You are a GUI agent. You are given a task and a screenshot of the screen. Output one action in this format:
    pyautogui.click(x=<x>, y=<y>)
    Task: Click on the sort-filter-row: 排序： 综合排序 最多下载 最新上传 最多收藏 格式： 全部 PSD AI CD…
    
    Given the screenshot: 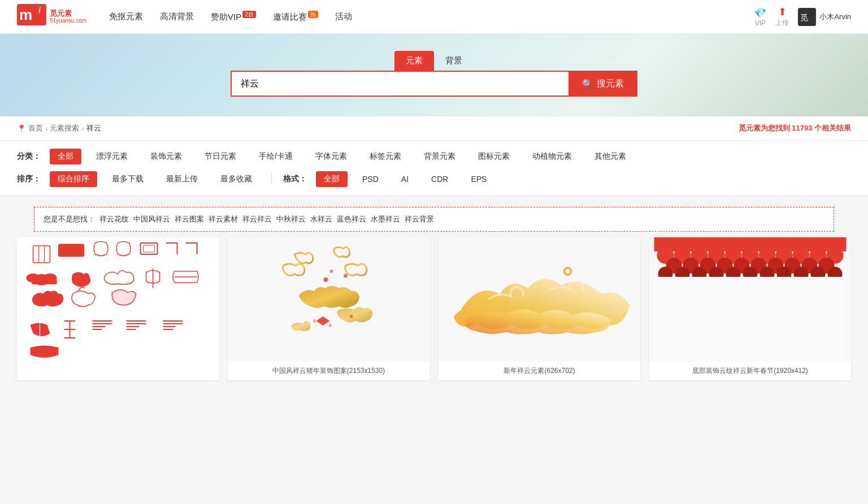 What is the action you would take?
    pyautogui.click(x=434, y=179)
    